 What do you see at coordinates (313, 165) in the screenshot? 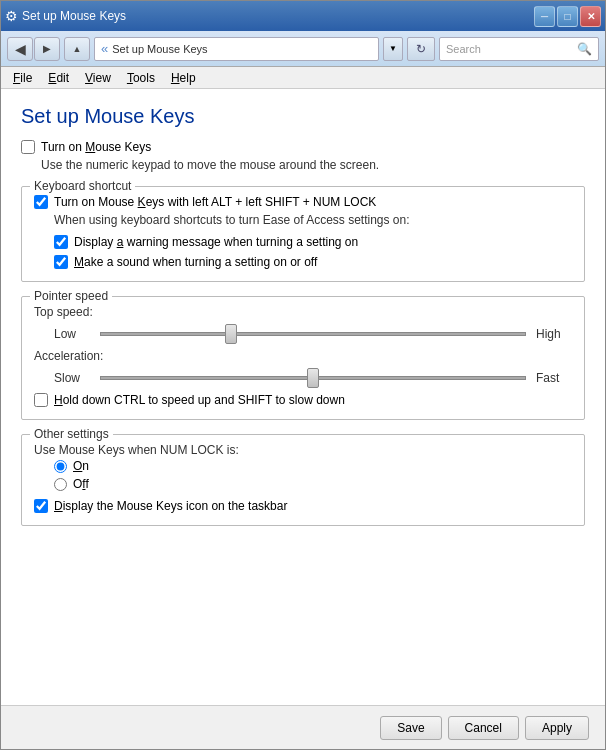
I see `mouse-keys-description: Use the numeric keypad to move the mouse…` at bounding box center [313, 165].